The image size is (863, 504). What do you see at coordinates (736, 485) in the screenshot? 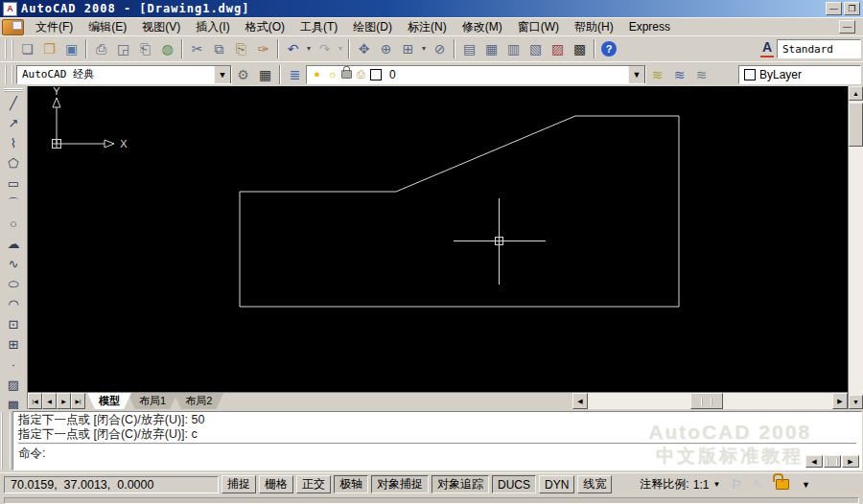
I see `annotation-visibility-icon: ⚐` at bounding box center [736, 485].